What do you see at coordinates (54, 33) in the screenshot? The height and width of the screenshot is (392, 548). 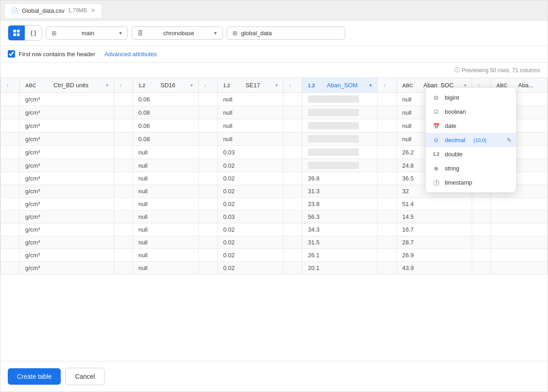 I see `schema-db-icon: ⊞` at bounding box center [54, 33].